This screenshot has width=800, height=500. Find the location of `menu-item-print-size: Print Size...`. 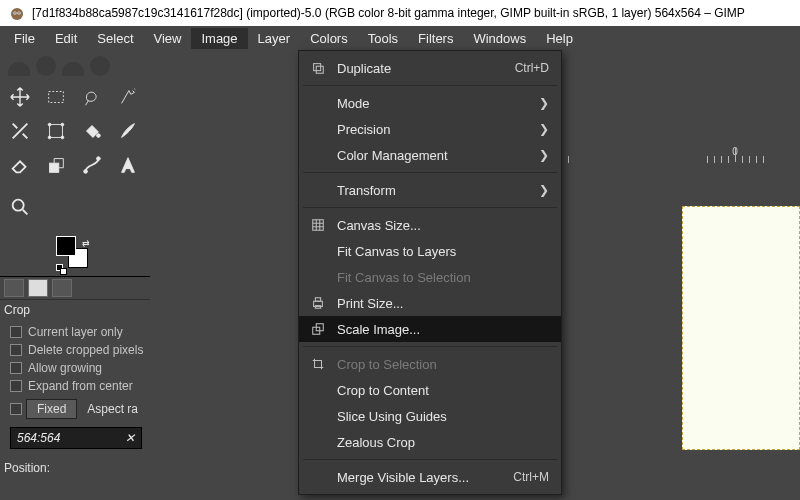

menu-item-print-size: Print Size... is located at coordinates (430, 303).